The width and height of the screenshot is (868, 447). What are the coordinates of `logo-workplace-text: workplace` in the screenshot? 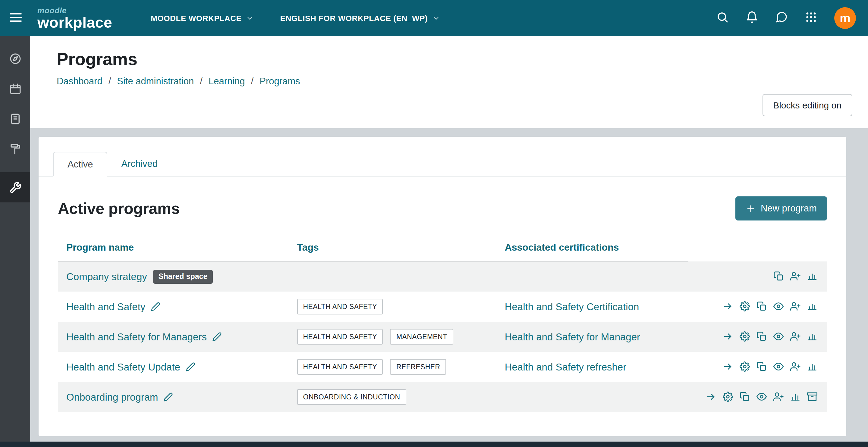 It's located at (75, 22).